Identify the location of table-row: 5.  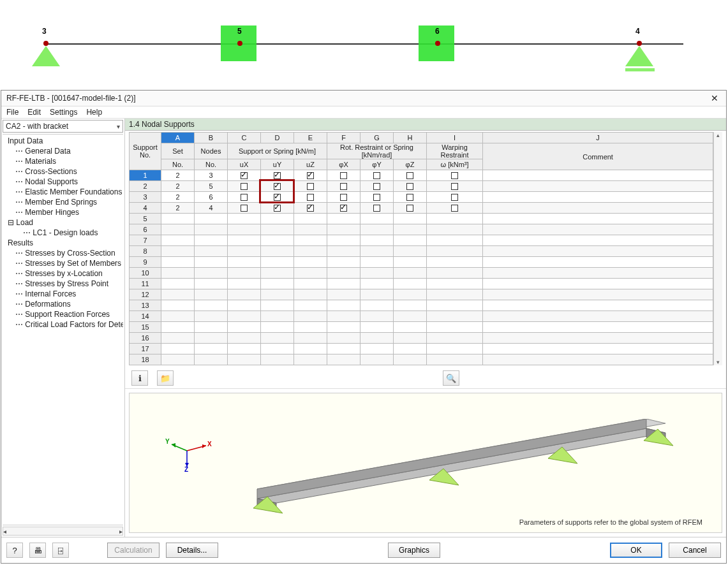
(421, 219).